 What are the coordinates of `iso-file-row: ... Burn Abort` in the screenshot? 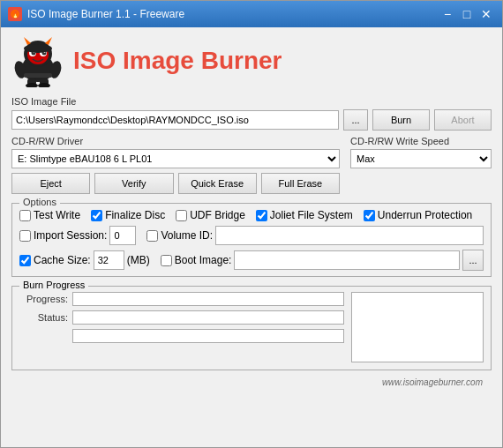 It's located at (252, 120).